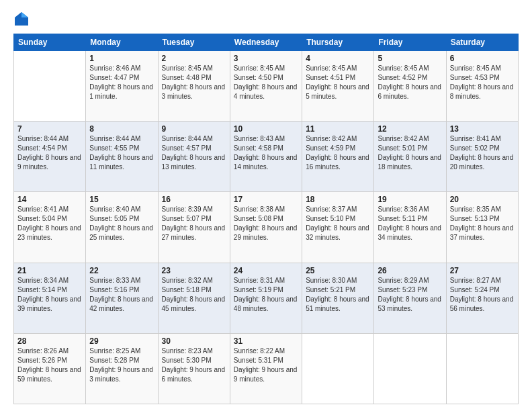 Image resolution: width=532 pixels, height=411 pixels. What do you see at coordinates (266, 58) in the screenshot?
I see `day-number: 3` at bounding box center [266, 58].